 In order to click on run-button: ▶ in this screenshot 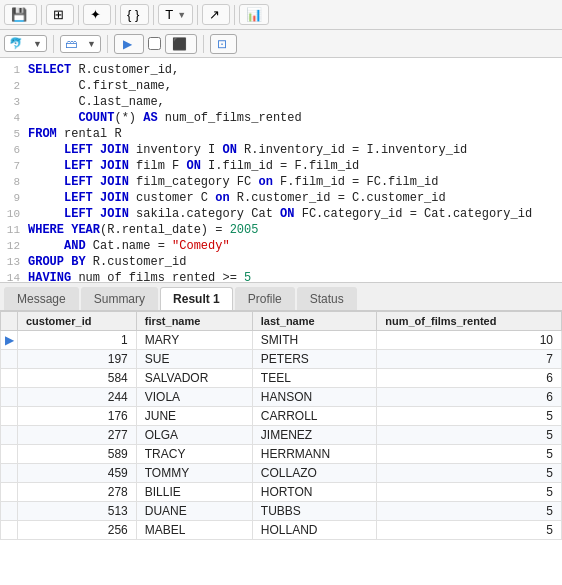, I will do `click(129, 44)`.